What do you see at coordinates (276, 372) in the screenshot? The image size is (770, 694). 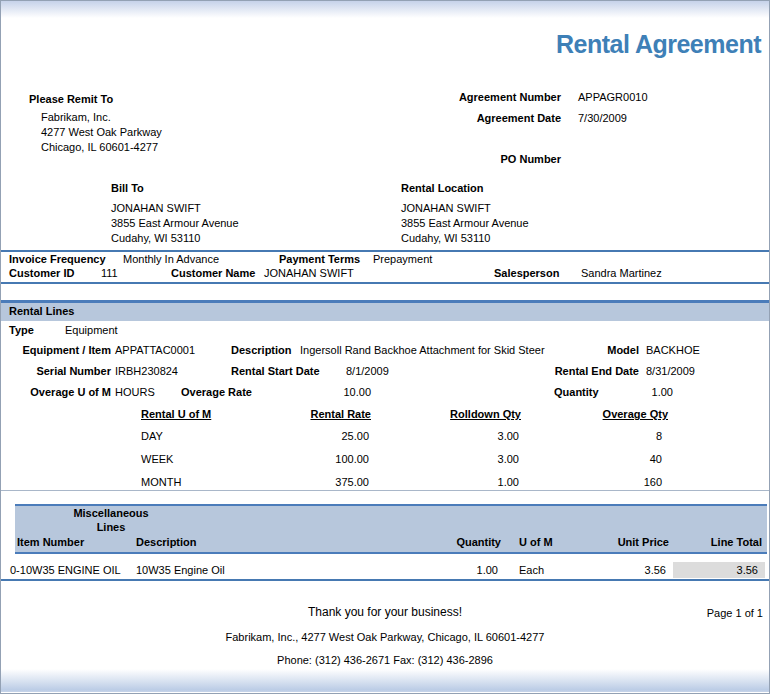 I see `rental-start-date-label: Rental Start Date` at bounding box center [276, 372].